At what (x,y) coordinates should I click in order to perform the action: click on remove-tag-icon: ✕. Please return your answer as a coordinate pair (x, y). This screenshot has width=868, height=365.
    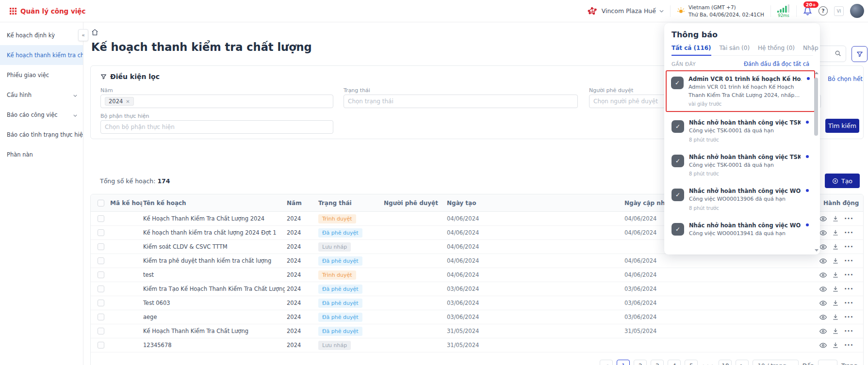
    Looking at the image, I should click on (128, 102).